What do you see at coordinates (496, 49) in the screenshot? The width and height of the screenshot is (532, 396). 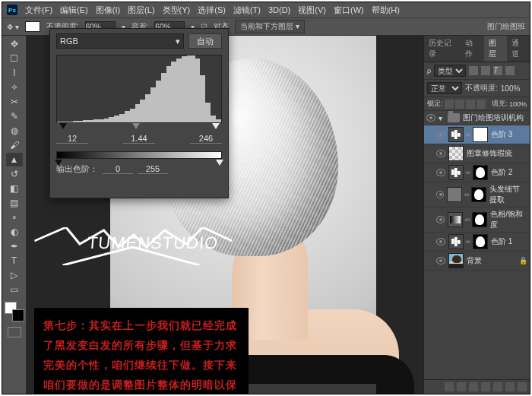 I see `tab-layers: 图层` at bounding box center [496, 49].